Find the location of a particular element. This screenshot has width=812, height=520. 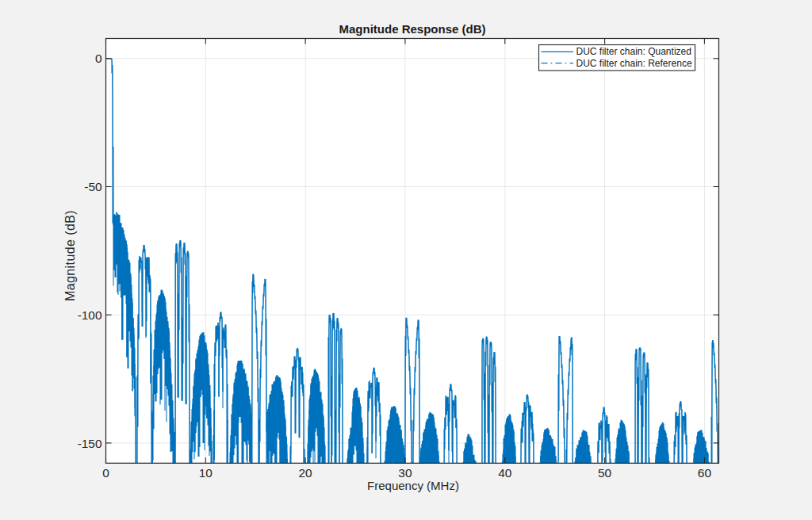

svg-text: DUC filter chain: Quantized is located at coordinates (634, 52).